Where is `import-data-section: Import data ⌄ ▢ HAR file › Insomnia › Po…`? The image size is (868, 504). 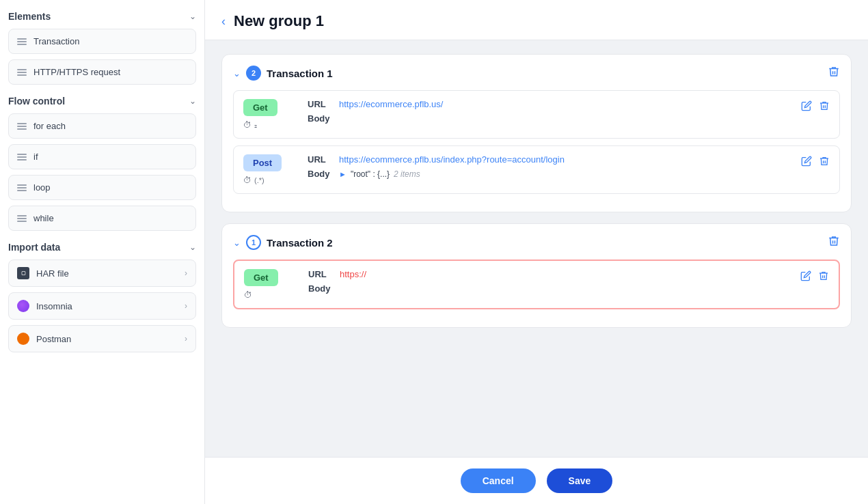
import-data-section: Import data ⌄ ▢ HAR file › Insomnia › Po… is located at coordinates (103, 297).